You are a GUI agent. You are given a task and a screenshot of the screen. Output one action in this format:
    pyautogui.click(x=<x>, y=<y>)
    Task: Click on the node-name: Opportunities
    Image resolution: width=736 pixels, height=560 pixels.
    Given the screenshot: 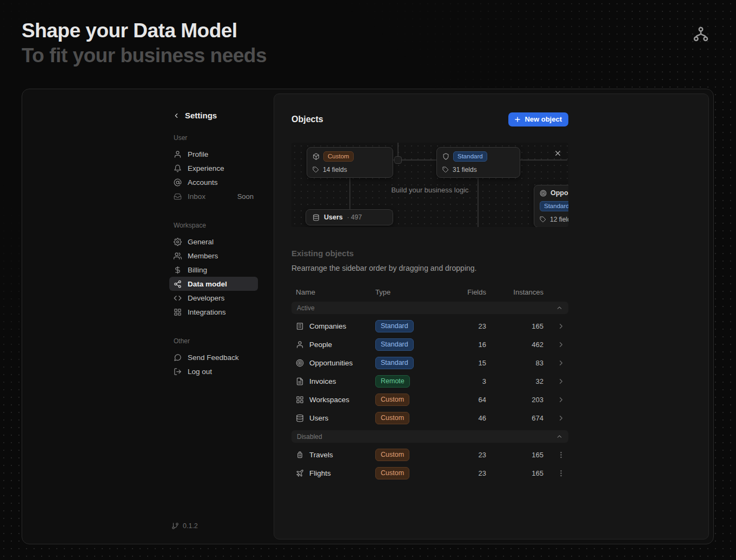 What is the action you would take?
    pyautogui.click(x=559, y=193)
    